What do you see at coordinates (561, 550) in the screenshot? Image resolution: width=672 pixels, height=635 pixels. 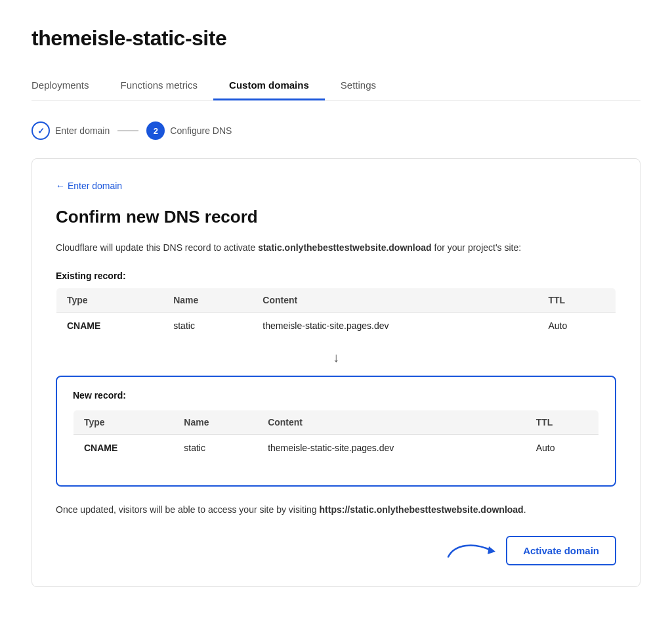 I see `activate-domain-button: Activate domain` at bounding box center [561, 550].